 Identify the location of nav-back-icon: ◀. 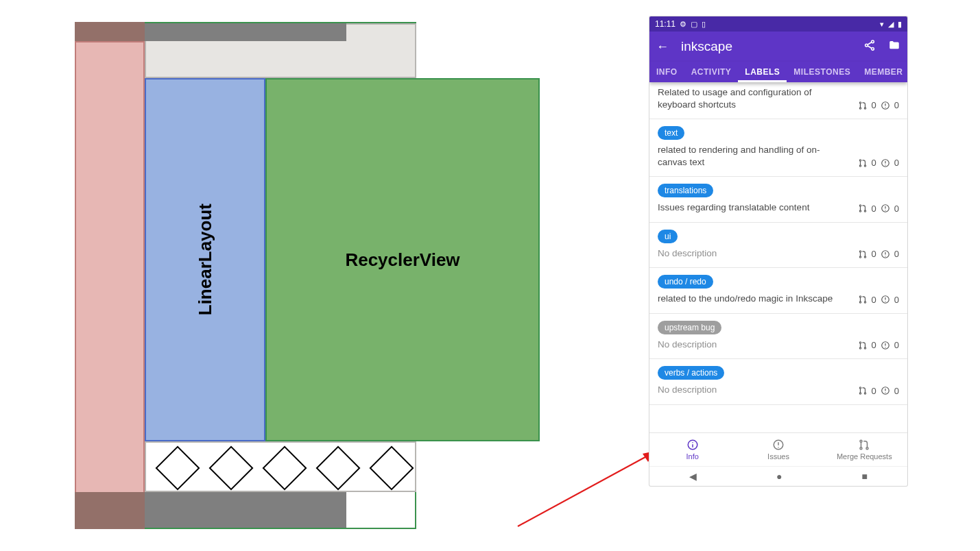
(693, 476).